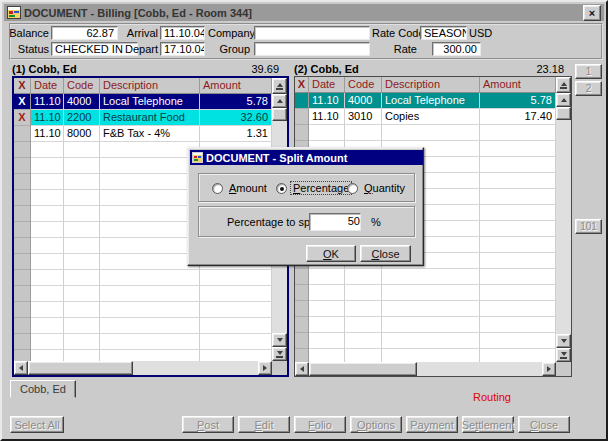 The image size is (608, 441). What do you see at coordinates (43, 389) in the screenshot?
I see `folio-tab-cobb-ed: Cobb, Ed` at bounding box center [43, 389].